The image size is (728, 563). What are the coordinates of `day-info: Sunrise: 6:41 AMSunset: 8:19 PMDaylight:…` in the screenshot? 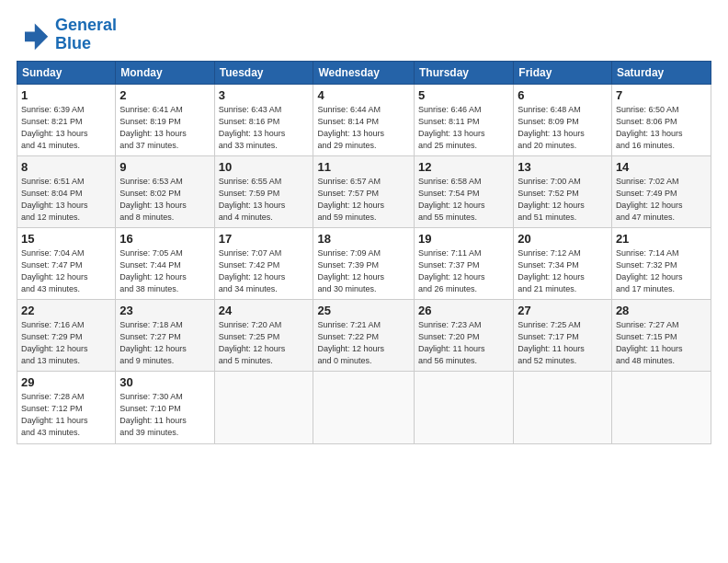 It's located at (165, 128).